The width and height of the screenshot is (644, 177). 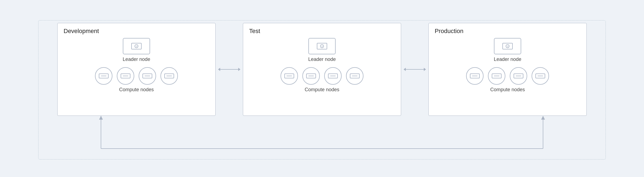 What do you see at coordinates (136, 50) in the screenshot?
I see `leader-section-dev: Leader node` at bounding box center [136, 50].